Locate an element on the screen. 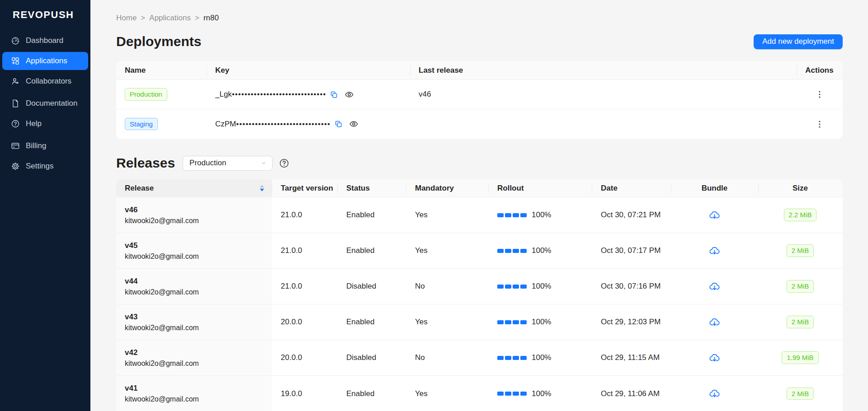 The width and height of the screenshot is (868, 411). column-header-release: Release is located at coordinates (194, 188).